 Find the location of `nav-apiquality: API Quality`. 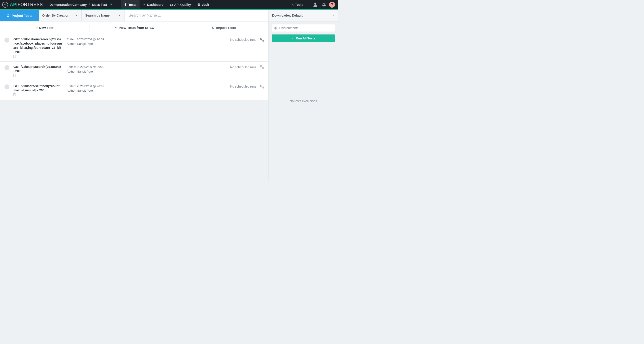

nav-apiquality: API Quality is located at coordinates (180, 5).